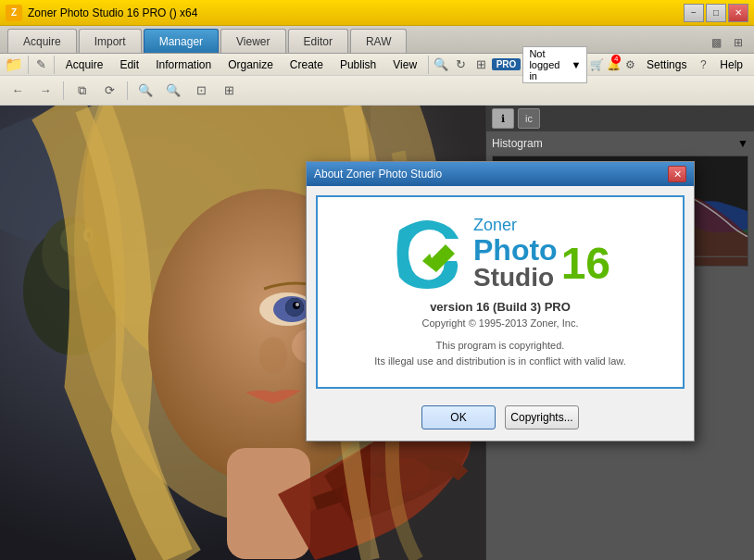 Image resolution: width=754 pixels, height=560 pixels. What do you see at coordinates (183, 65) in the screenshot?
I see `menu-information: Information` at bounding box center [183, 65].